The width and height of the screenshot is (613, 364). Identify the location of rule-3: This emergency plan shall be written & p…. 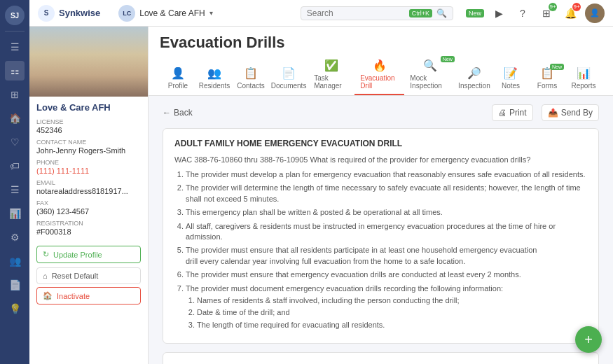
(387, 213).